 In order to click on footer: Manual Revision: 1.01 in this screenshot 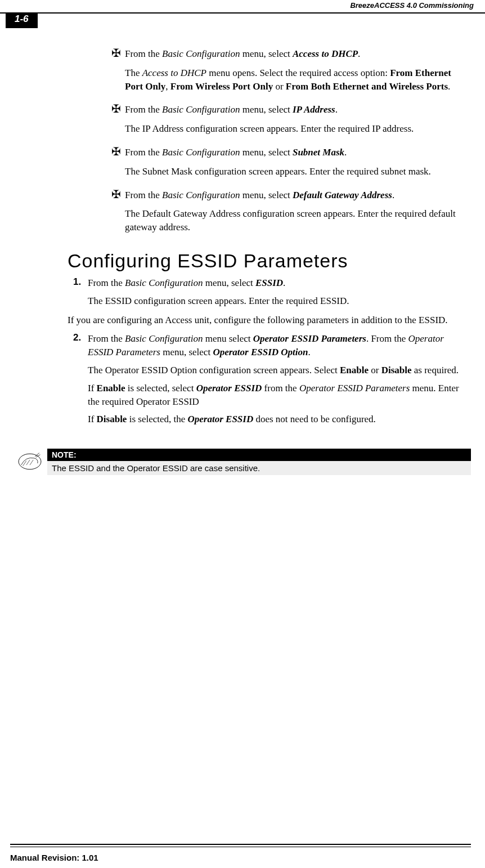, I will do `click(241, 853)`.